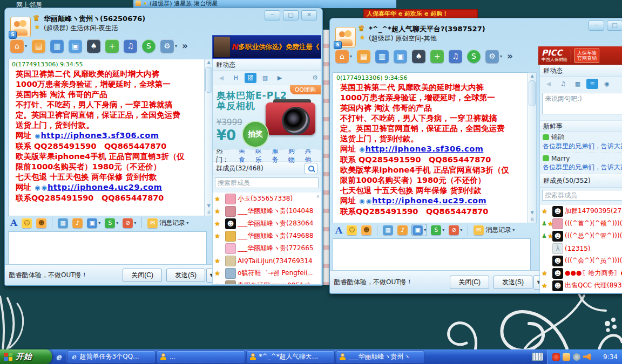  Describe the element at coordinates (265, 78) in the screenshot. I see `tab-video-button: ▥` at that location.